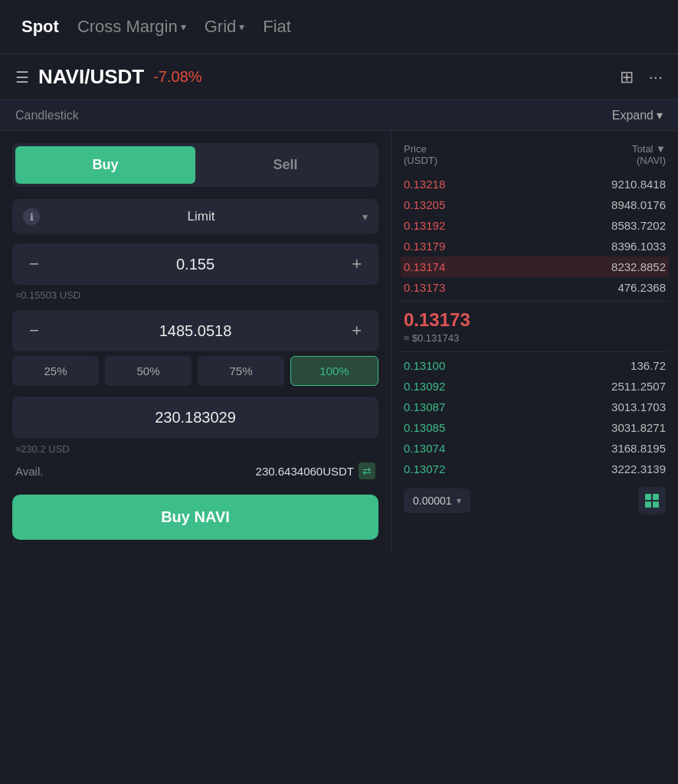  What do you see at coordinates (437, 501) in the screenshot?
I see `tick-size-selector: 0.00001 ▾` at bounding box center [437, 501].